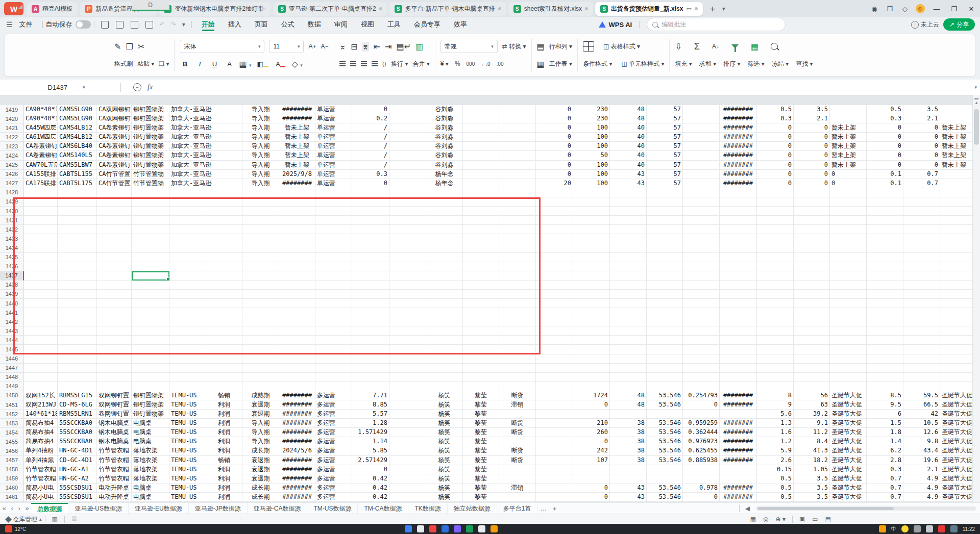  What do you see at coordinates (957, 359) in the screenshot?
I see `cell-Z1446` at bounding box center [957, 359].